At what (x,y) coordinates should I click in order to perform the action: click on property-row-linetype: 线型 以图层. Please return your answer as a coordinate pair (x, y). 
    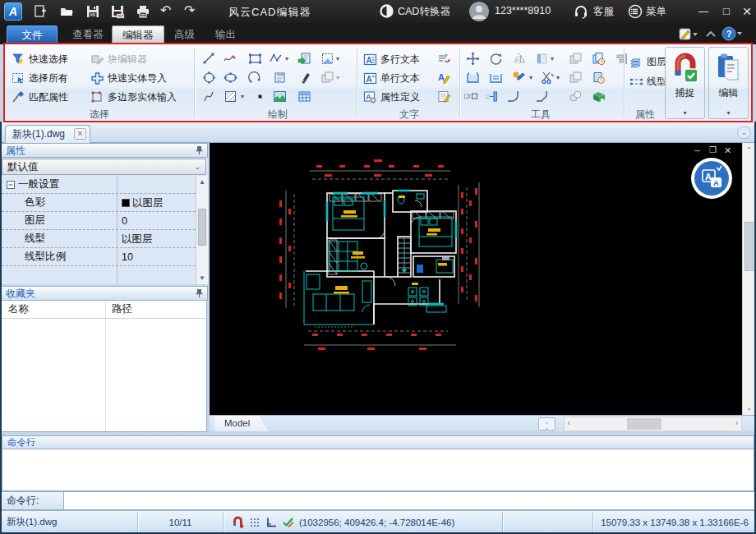
    Looking at the image, I should click on (99, 239).